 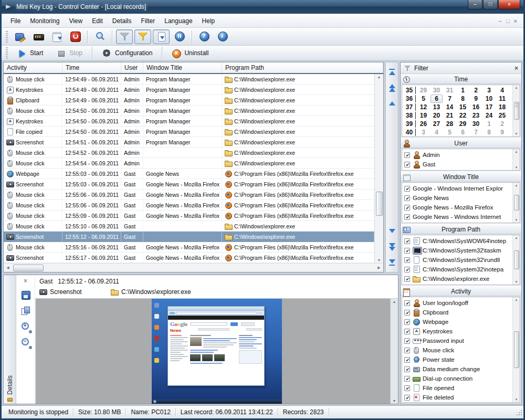 What do you see at coordinates (8, 268) in the screenshot?
I see `scroll-left-icon: ◀` at bounding box center [8, 268].